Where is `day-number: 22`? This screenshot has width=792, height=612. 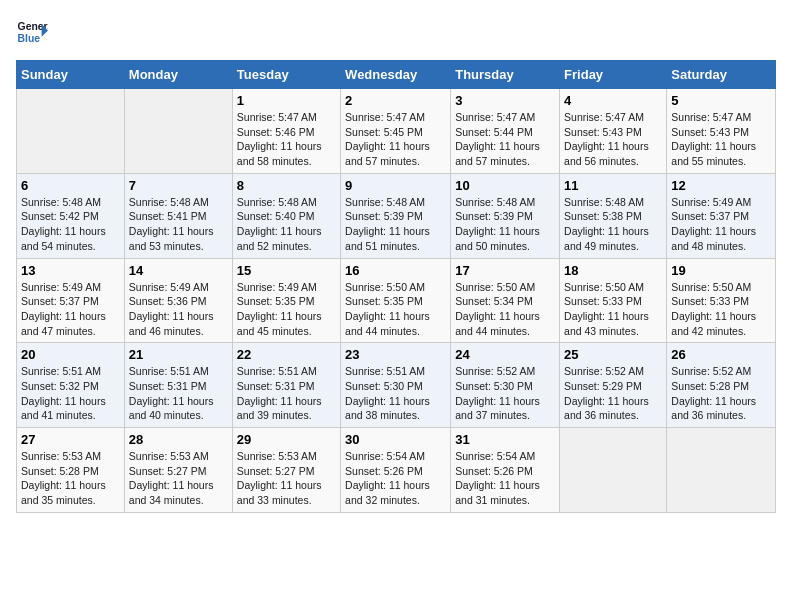
day-number: 22 is located at coordinates (286, 354).